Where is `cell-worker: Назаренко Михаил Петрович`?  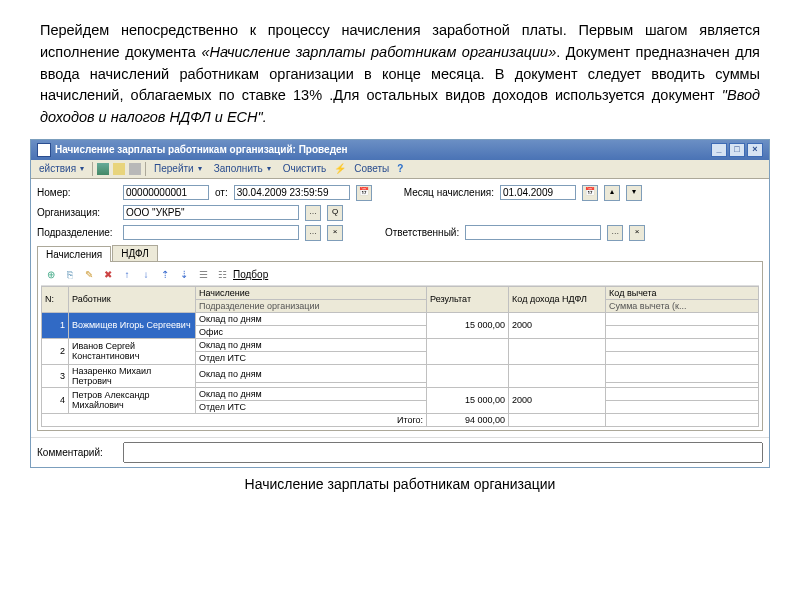
cell-worker: Назаренко Михаил Петрович is located at coordinates (132, 376).